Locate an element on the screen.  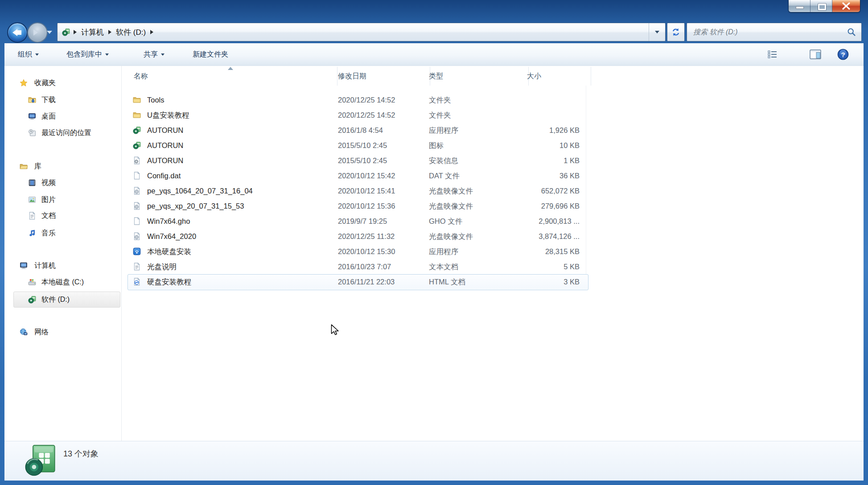
table-row: Win7x64_20202020/12/25 11:32光盘映像文件3,874,… is located at coordinates (366, 236).